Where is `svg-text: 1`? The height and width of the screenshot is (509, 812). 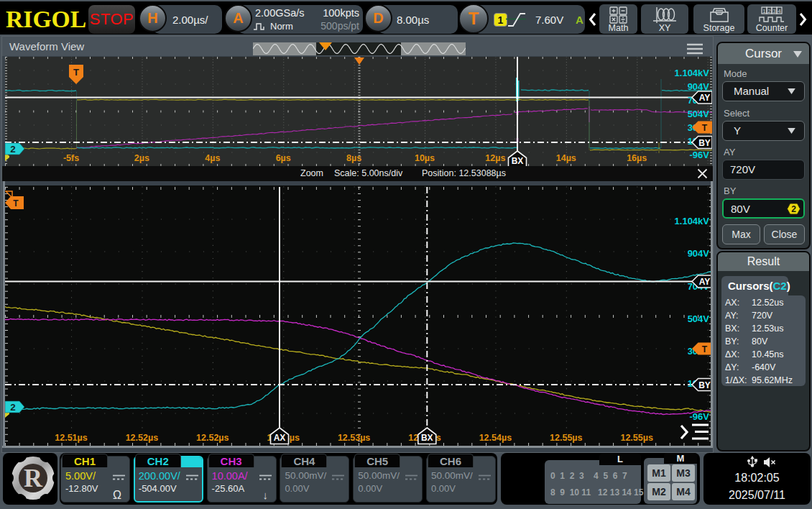
svg-text: 1 is located at coordinates (765, 12).